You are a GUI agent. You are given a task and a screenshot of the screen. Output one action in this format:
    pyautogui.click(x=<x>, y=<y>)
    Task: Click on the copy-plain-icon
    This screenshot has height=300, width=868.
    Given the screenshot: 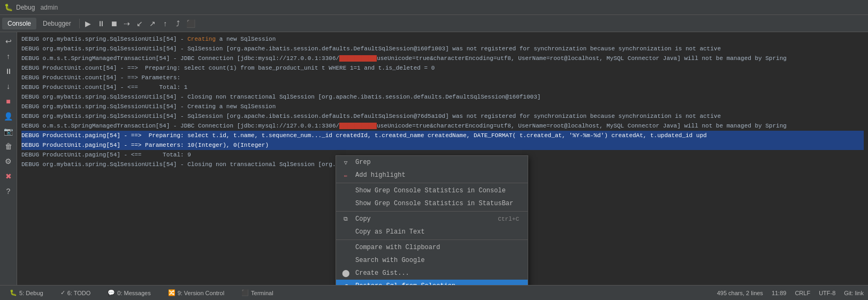 What is the action you would take?
    pyautogui.click(x=346, y=232)
    